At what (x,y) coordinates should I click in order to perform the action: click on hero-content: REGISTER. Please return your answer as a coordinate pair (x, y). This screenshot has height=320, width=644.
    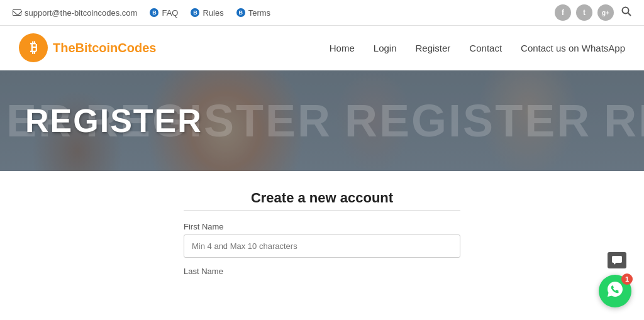
    Looking at the image, I should click on (101, 121).